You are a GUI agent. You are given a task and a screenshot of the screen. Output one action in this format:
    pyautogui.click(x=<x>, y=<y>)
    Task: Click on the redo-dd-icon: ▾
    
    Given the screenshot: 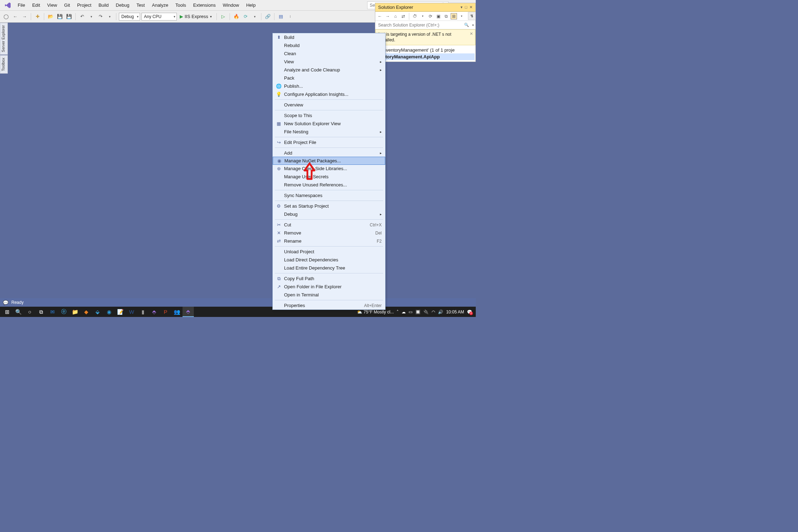 What is the action you would take?
    pyautogui.click(x=110, y=17)
    